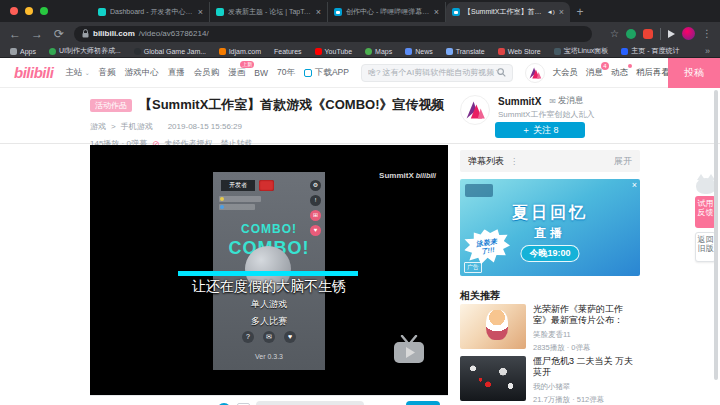 This screenshot has height=405, width=720. I want to click on video-title: 【SummitX工作室】首款游戏《COMBO!》宣传视频, so click(292, 105).